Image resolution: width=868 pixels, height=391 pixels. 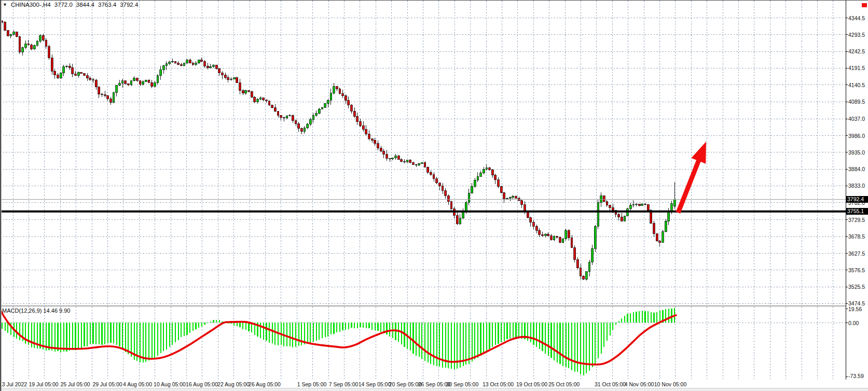 I want to click on bid-price-tag: 3792.4, so click(x=857, y=199).